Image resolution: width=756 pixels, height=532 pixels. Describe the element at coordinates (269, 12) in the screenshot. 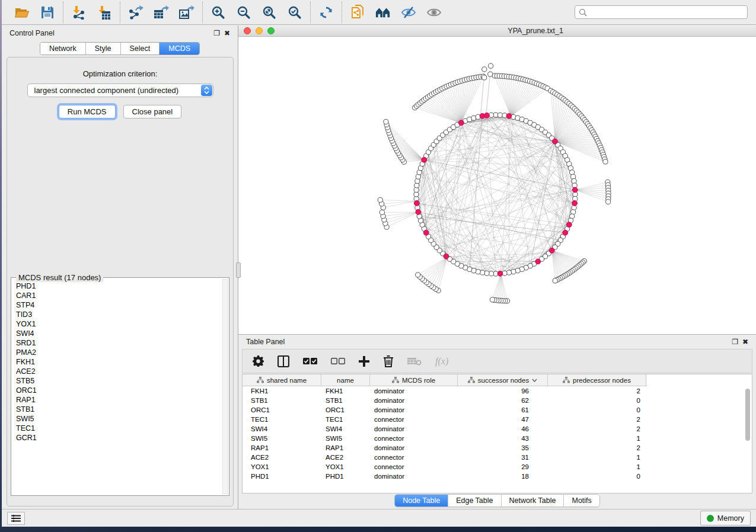

I see `zoom-fit-icon` at that location.